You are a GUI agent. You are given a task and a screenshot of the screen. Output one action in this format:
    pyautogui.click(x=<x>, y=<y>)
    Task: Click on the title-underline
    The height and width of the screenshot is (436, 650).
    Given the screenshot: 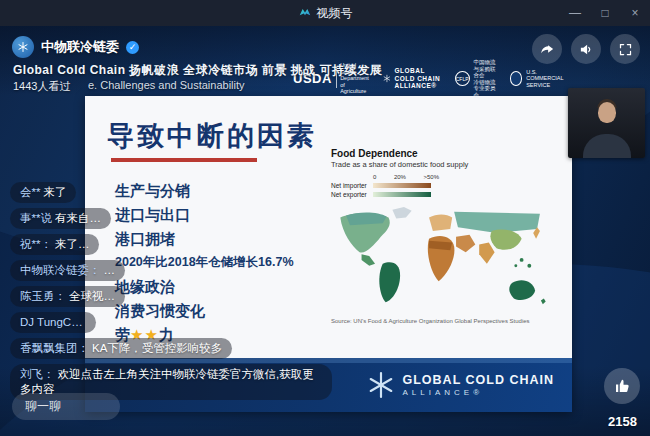 What is the action you would take?
    pyautogui.click(x=184, y=160)
    